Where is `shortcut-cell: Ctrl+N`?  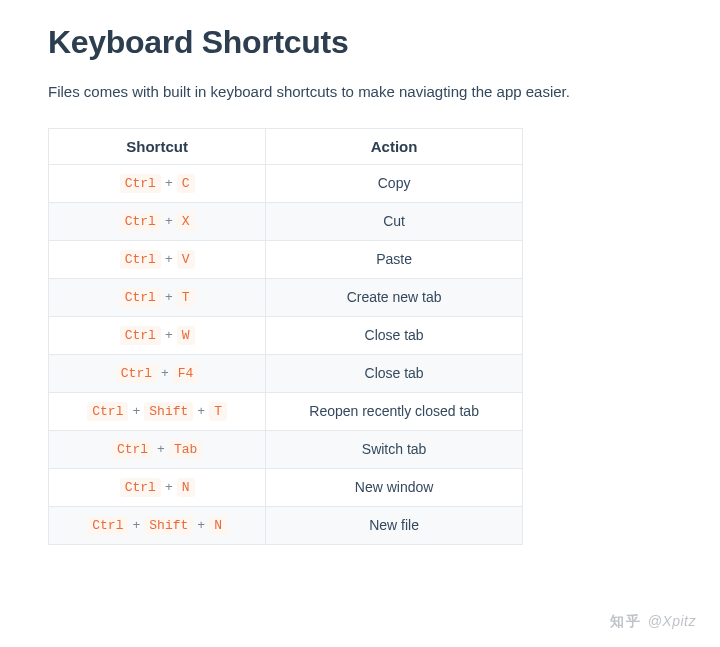 shortcut-cell: Ctrl+N is located at coordinates (158, 487).